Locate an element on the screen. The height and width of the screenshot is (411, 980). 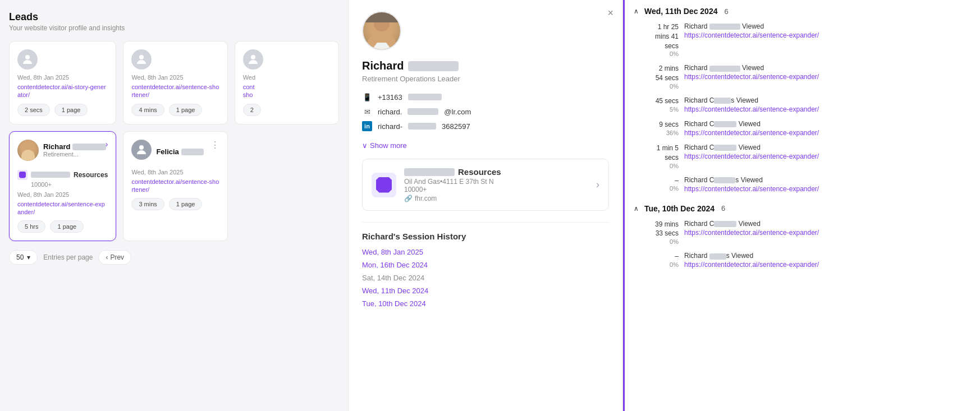
collapse-icon-1: ∧ is located at coordinates (636, 209).